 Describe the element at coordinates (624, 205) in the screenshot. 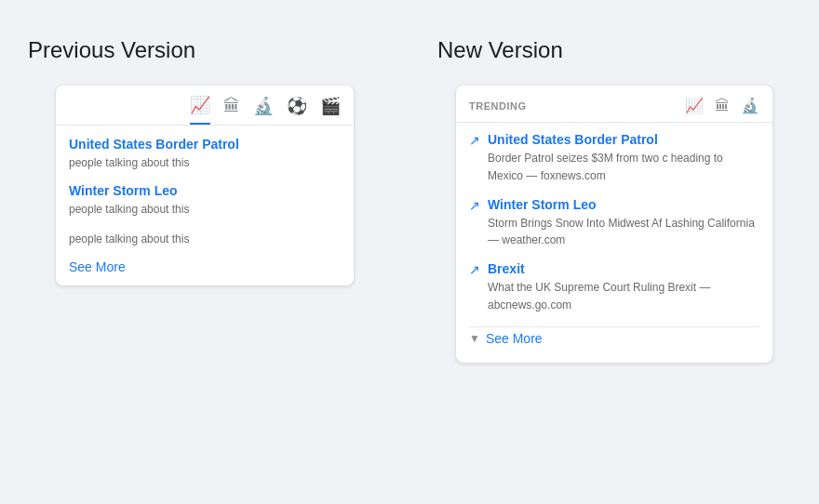

I see `item-title-storm-leo-new: Winter Storm Leo` at that location.